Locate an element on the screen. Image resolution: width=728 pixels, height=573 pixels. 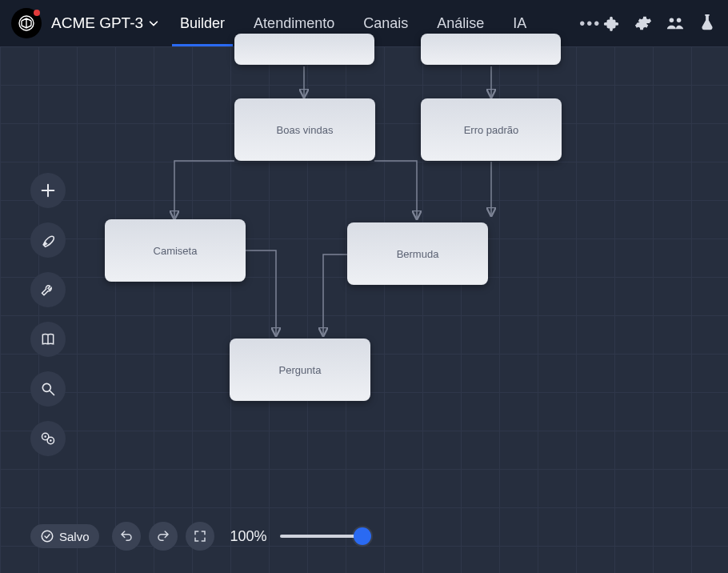
chevron-down-icon is located at coordinates (154, 23).